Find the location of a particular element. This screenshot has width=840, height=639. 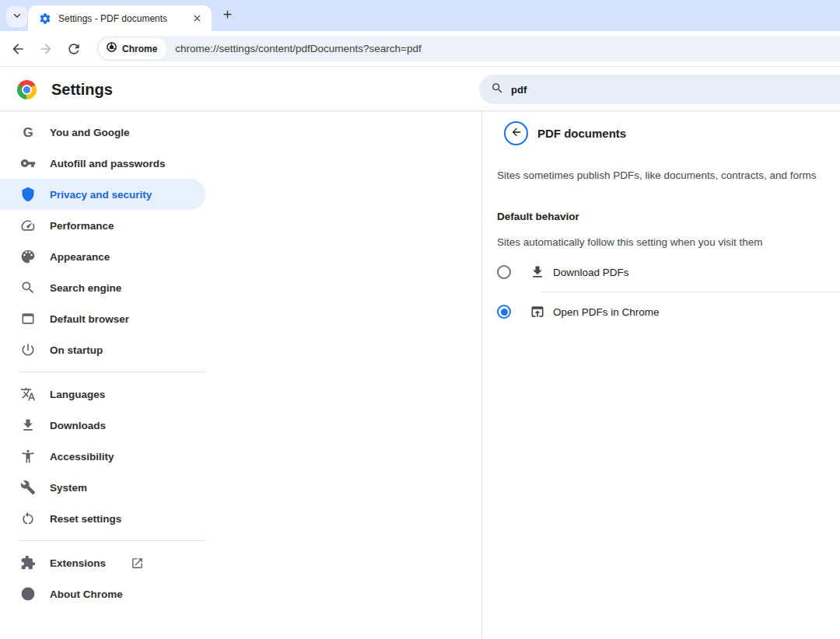

sidebar-item-system: System is located at coordinates (103, 487).